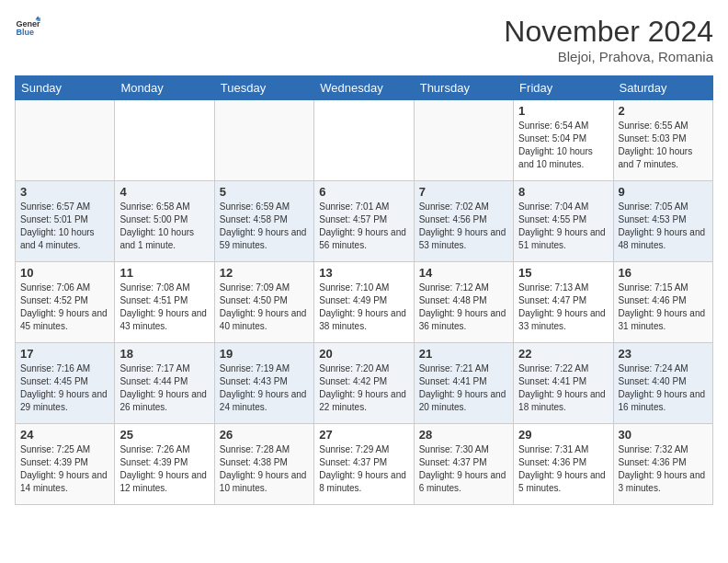 The width and height of the screenshot is (728, 563). Describe the element at coordinates (563, 222) in the screenshot. I see `day-cell: 8Sunrise: 7:04 AM Sunset: 4:55 PM Daylig…` at that location.